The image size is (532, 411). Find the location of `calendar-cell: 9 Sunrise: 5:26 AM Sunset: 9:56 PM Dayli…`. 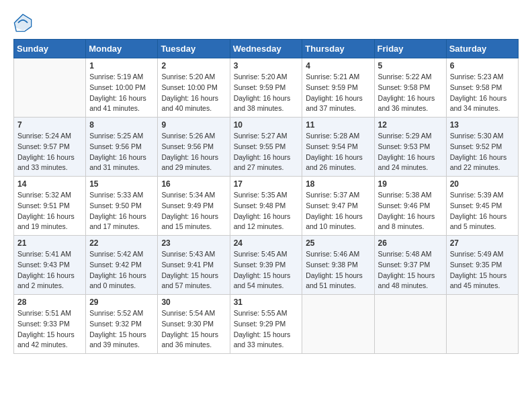

calendar-cell: 9 Sunrise: 5:26 AM Sunset: 9:56 PM Dayli… is located at coordinates (193, 147).